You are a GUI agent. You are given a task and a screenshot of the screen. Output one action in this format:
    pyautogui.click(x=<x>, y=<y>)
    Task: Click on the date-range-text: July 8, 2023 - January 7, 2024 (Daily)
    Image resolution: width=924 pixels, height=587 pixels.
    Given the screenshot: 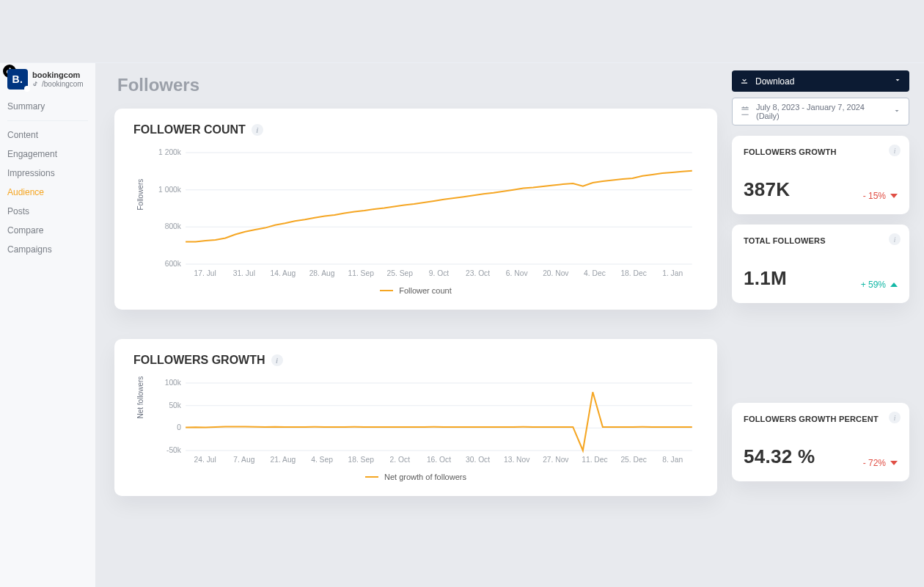 What is the action you would take?
    pyautogui.click(x=821, y=112)
    